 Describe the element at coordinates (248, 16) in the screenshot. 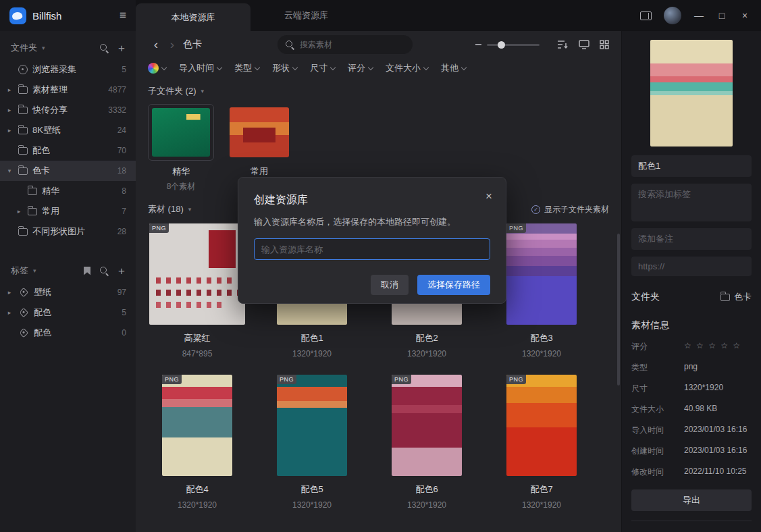

I see `library-tabs: 本地资源库 云端资源库` at that location.